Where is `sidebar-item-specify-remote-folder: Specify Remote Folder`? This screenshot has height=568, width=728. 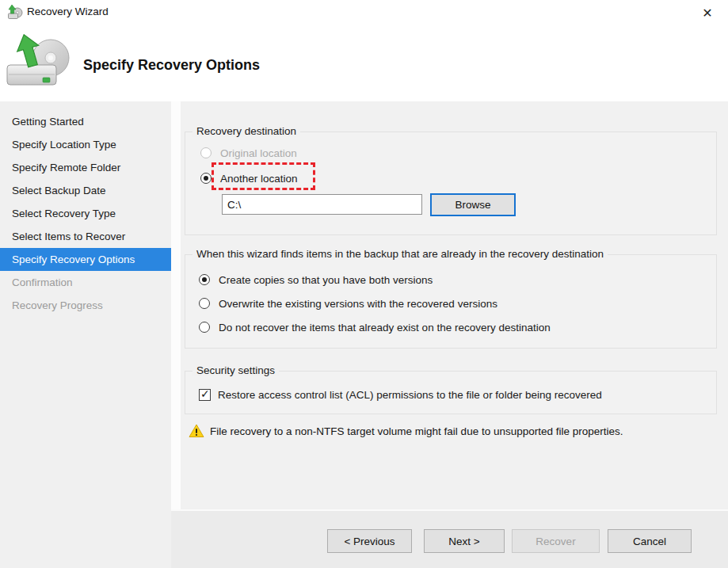 sidebar-item-specify-remote-folder: Specify Remote Folder is located at coordinates (86, 168).